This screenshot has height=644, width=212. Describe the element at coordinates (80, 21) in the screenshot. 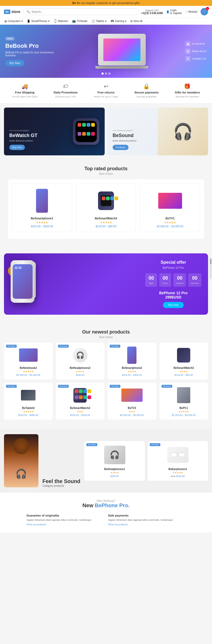

I see `nav-item-tvaudio: 📺 TV/Audio` at that location.